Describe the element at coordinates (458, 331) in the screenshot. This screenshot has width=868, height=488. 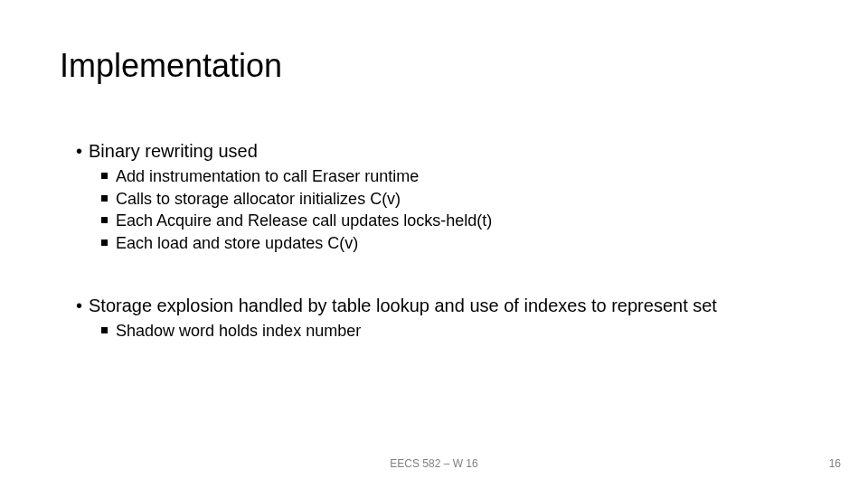
I see `bullet-2-sublist: Shadow word holds index number` at that location.